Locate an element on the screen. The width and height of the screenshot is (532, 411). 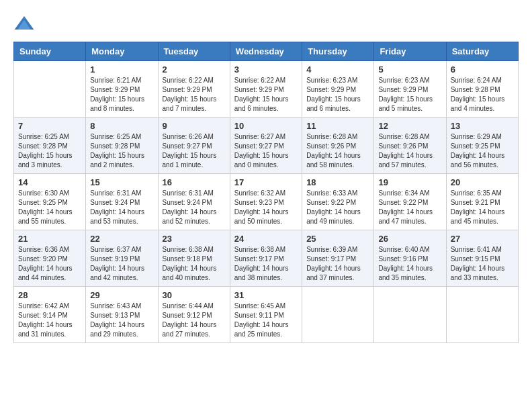
cell-info: Sunrise: 6:38 AMSunset: 9:18 PMDaylight:… is located at coordinates (194, 264).